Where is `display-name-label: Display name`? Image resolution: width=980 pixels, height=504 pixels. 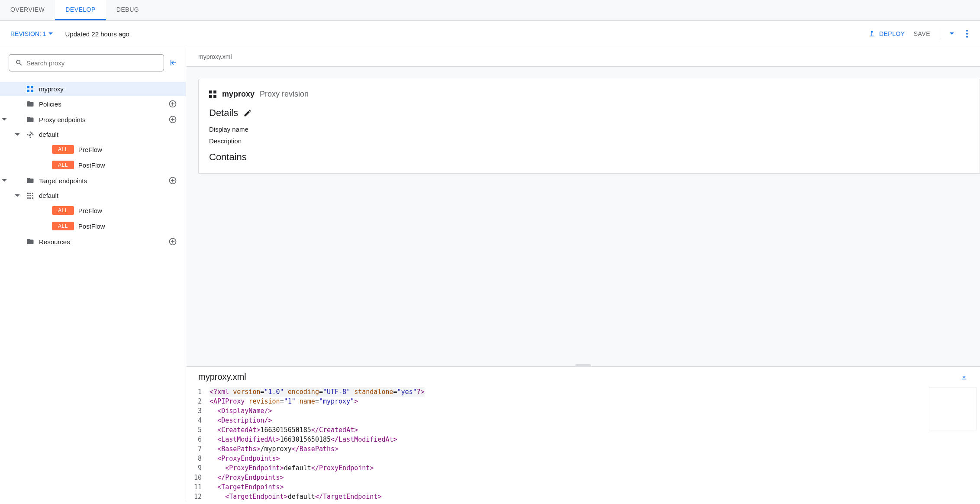 display-name-label: Display name is located at coordinates (589, 129).